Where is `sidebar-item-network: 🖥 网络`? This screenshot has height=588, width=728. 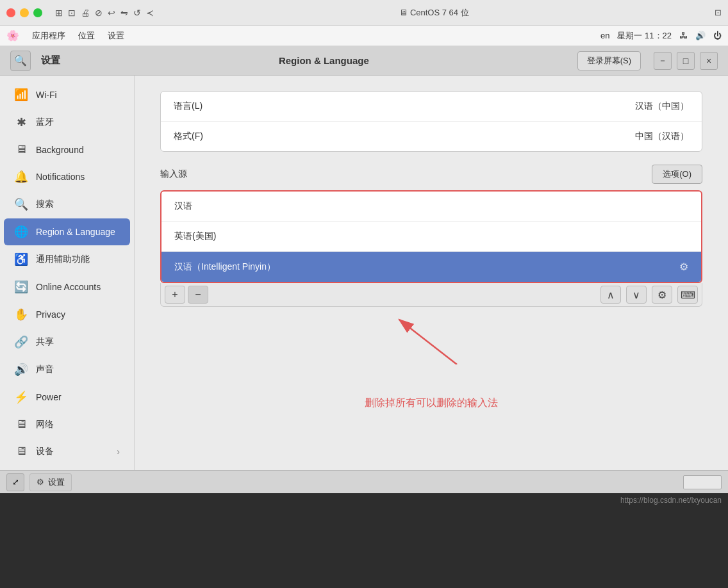
sidebar-item-network: 🖥 网络 is located at coordinates (67, 424).